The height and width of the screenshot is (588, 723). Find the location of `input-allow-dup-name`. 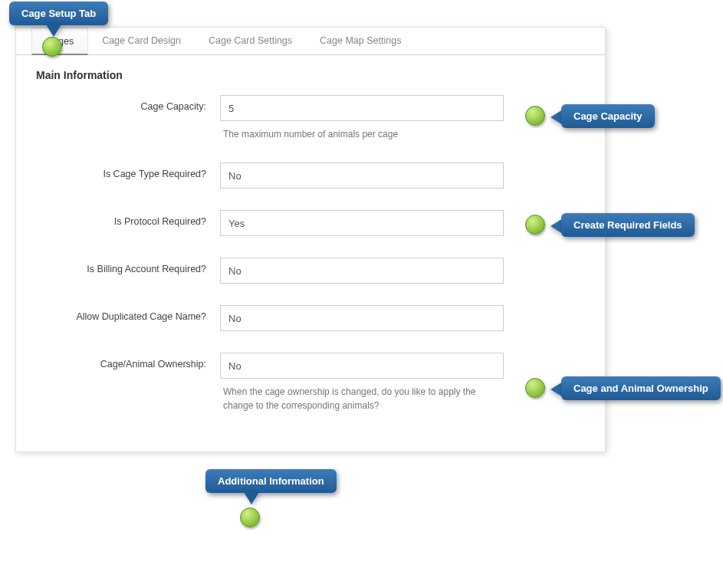

input-allow-dup-name is located at coordinates (362, 318).